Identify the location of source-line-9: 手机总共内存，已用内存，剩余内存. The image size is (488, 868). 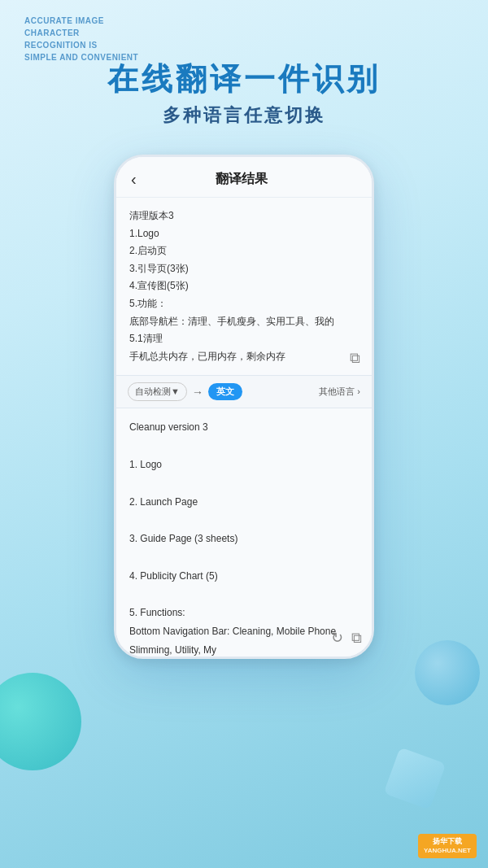
(244, 357).